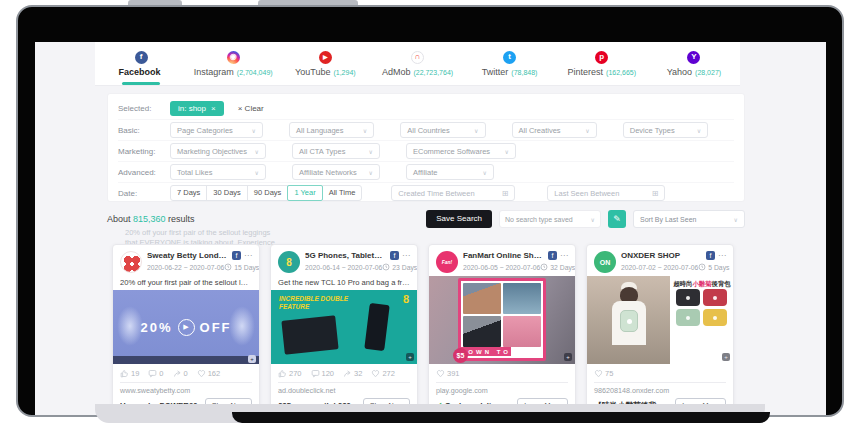  I want to click on advertiser-avatar: ON, so click(605, 262).